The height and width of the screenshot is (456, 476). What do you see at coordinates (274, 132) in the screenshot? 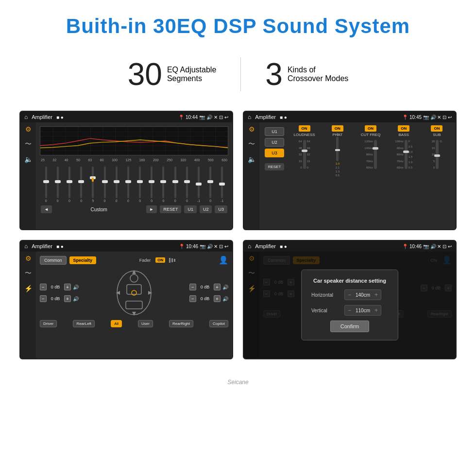
I see `u1-crossover-btn: U1` at bounding box center [274, 132].